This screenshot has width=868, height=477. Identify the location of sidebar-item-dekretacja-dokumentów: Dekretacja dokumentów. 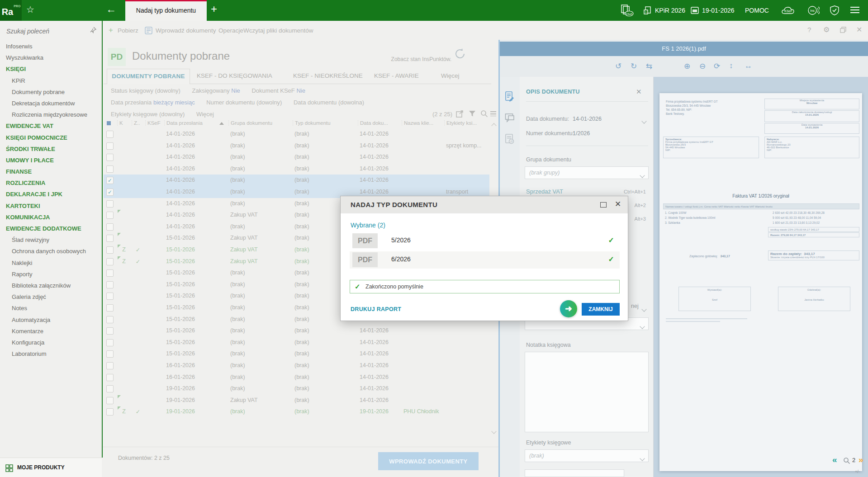
(51, 103).